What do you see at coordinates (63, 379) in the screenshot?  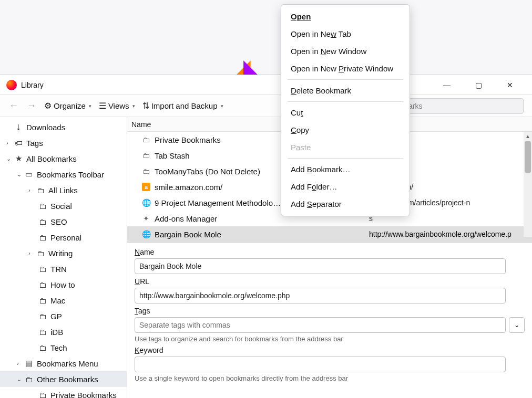 I see `sidebar-item-other-bookmarks: ⌄🗀 Other Bookmarks` at bounding box center [63, 379].